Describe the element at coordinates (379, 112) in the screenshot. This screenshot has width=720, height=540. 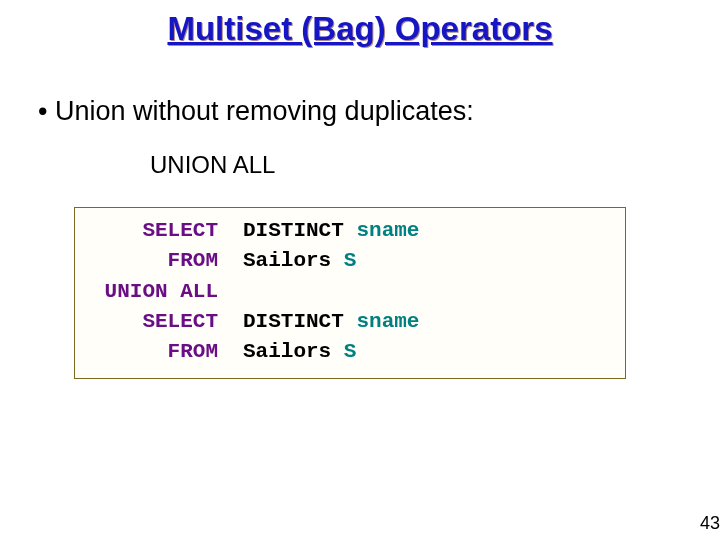
I see `bullet-main: Union without removing duplicates:` at that location.